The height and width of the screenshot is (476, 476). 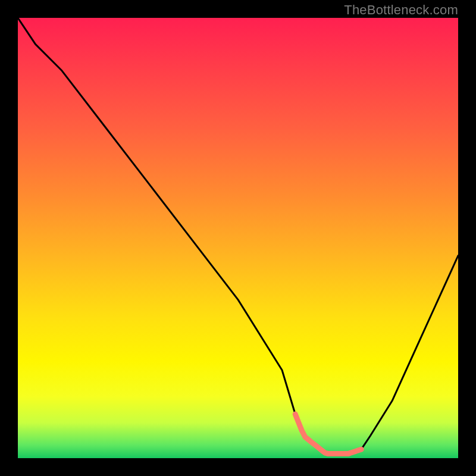 What do you see at coordinates (328, 434) in the screenshot?
I see `highlight-segment` at bounding box center [328, 434].